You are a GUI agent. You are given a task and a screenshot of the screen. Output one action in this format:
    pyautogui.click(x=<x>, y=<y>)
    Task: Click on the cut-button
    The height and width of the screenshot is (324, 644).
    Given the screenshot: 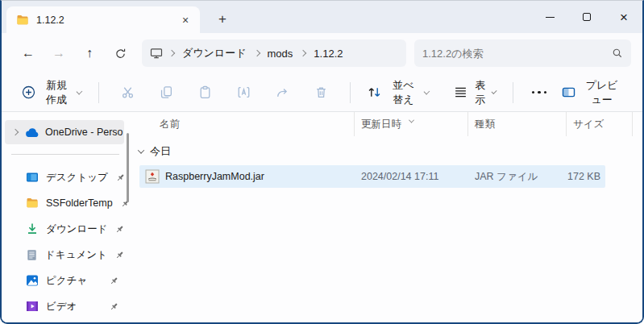 What is the action you would take?
    pyautogui.click(x=127, y=93)
    